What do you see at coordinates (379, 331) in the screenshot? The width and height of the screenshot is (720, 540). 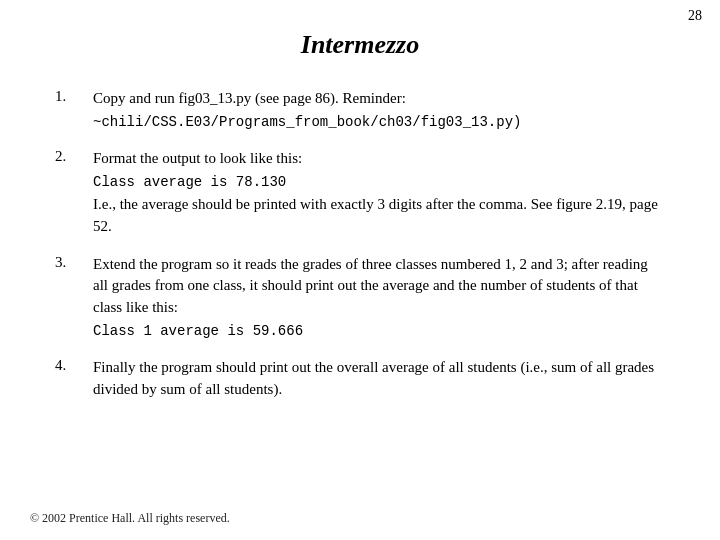 I see `item3-mono: Class 1 average is 59.666` at bounding box center [379, 331].